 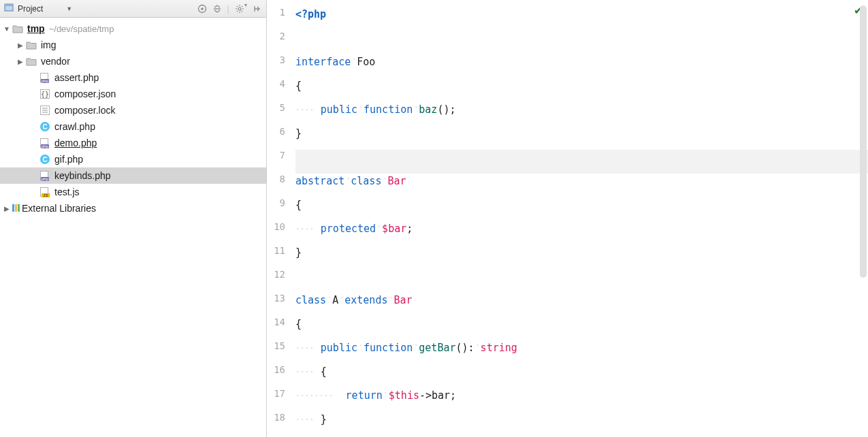 I want to click on gutter-line-number: 16, so click(x=280, y=376).